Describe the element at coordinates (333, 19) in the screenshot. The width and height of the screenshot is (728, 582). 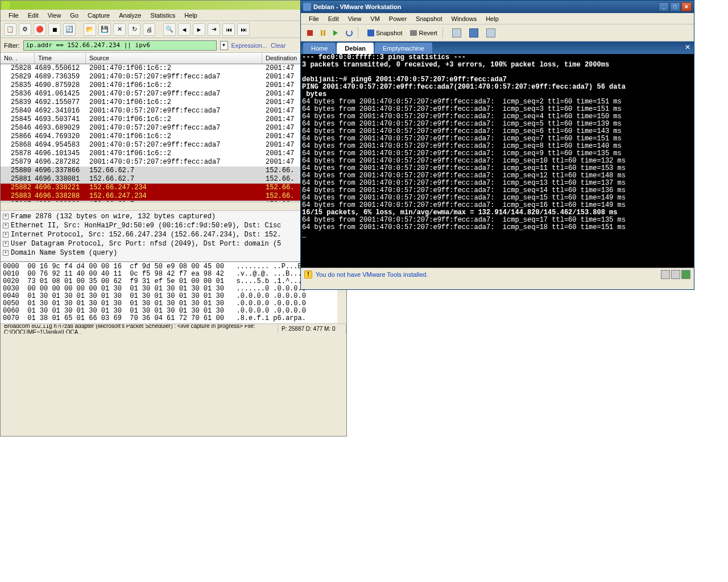
I see `vm-menu-edit: Edit` at that location.